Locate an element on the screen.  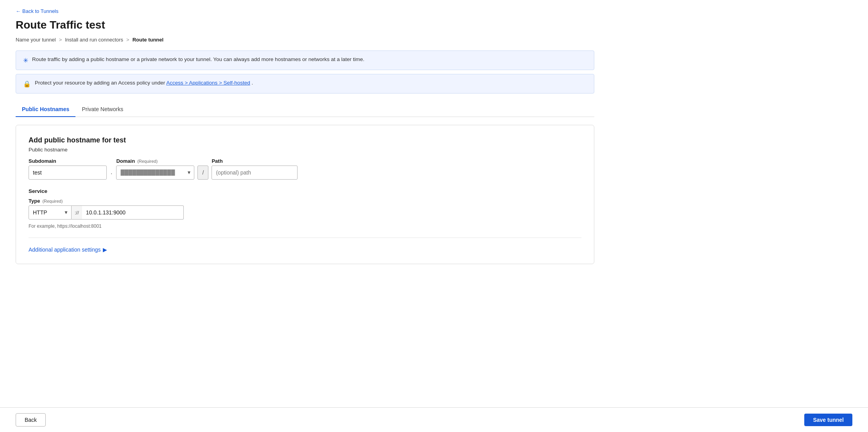
domain-select: ██████████████ is located at coordinates (155, 173).